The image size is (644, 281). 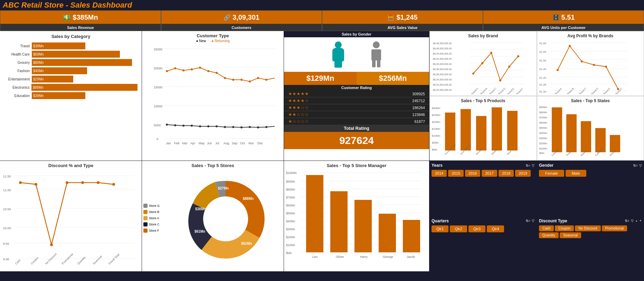 What do you see at coordinates (7, 209) in the screenshot?
I see `svg-text: 10.50` at bounding box center [7, 209].